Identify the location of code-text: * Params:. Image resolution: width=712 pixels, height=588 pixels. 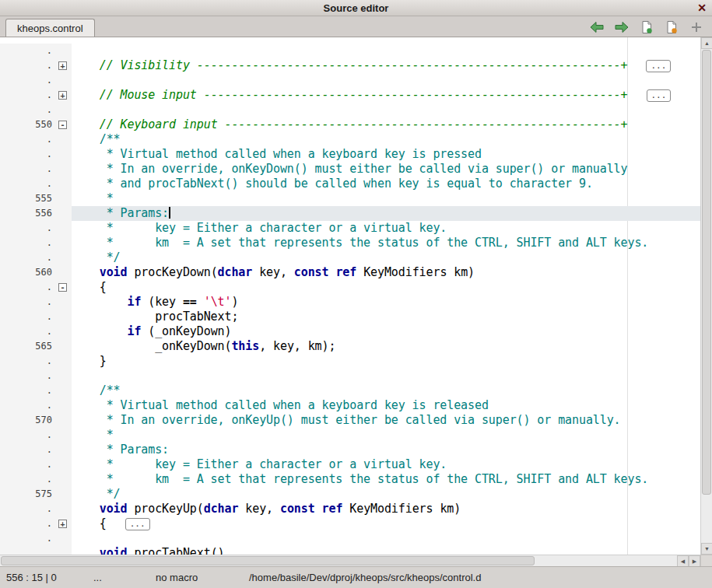
(386, 450).